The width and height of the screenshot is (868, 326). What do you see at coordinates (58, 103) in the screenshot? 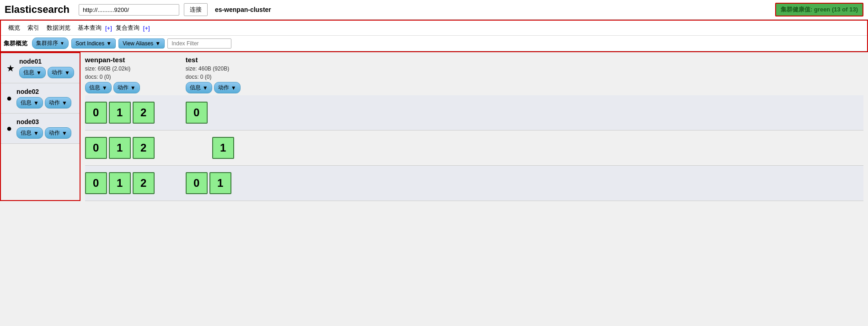
I see `node02-action-button: 动作 ▼` at bounding box center [58, 103].